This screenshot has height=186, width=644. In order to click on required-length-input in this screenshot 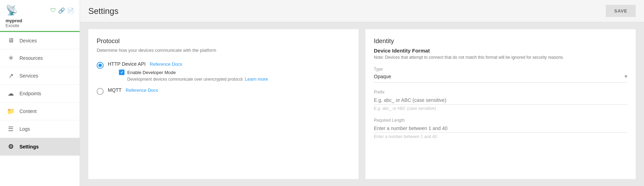, I will do `click(501, 129)`.